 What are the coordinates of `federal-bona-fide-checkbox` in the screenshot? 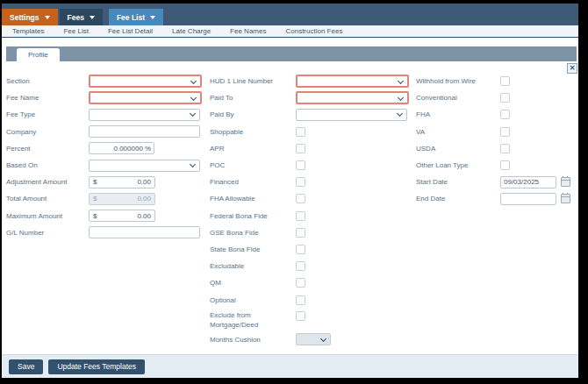 It's located at (300, 216).